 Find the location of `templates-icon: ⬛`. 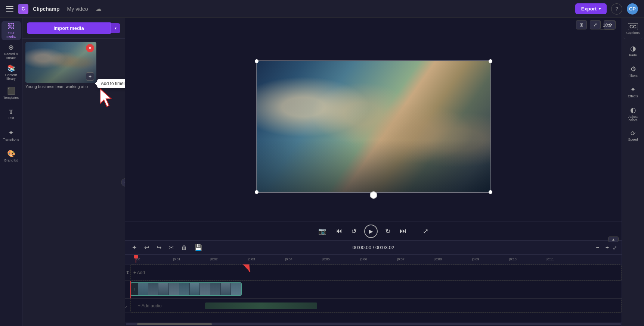

templates-icon: ⬛ is located at coordinates (11, 91).